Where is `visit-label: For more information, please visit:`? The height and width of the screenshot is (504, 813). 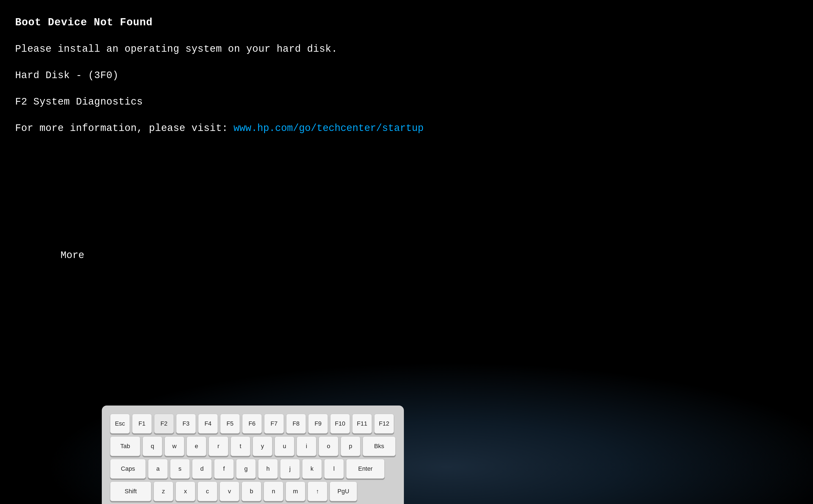
visit-label: For more information, please visit: is located at coordinates (121, 128).